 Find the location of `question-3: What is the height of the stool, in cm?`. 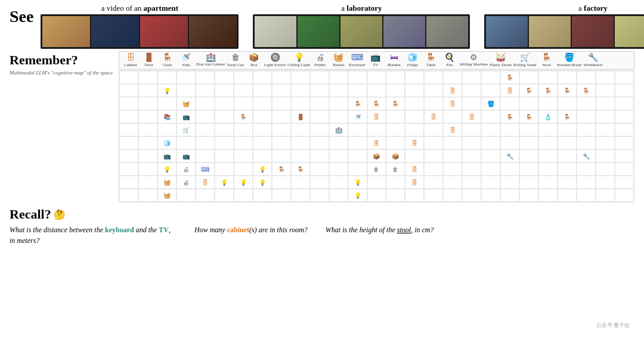

question-3: What is the height of the stool, in cm? is located at coordinates (380, 235).